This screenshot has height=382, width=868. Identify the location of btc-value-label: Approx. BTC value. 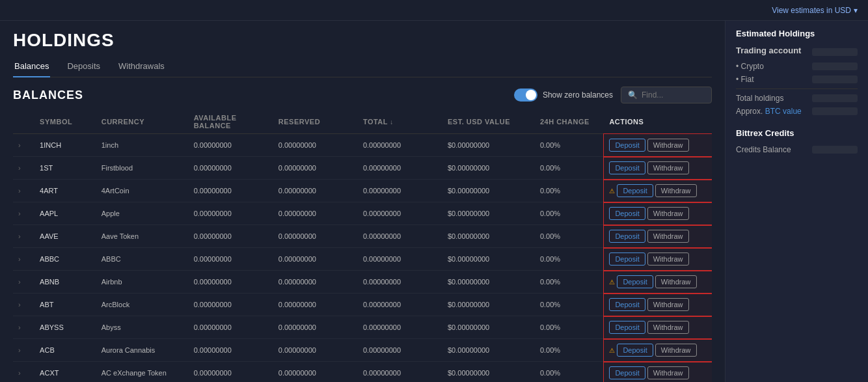
(769, 111).